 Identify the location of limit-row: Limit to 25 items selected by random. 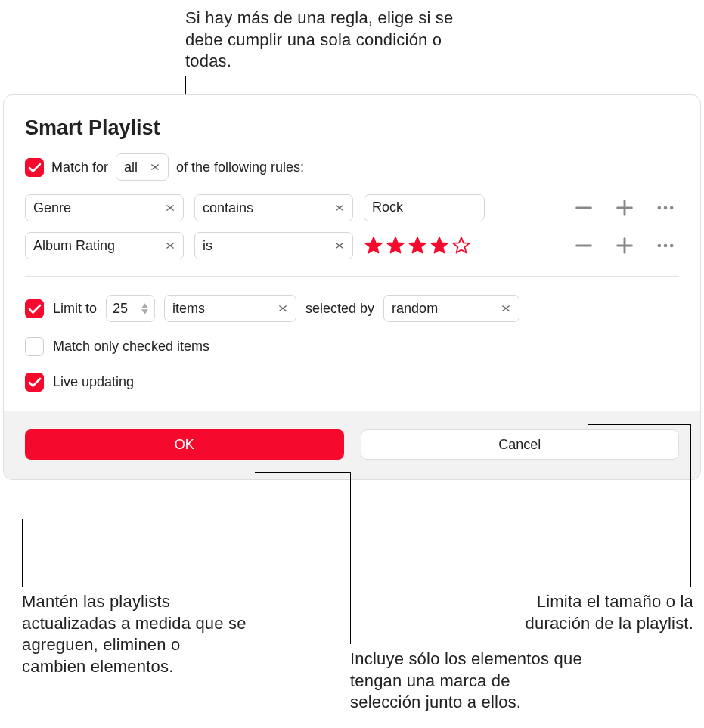
(352, 308).